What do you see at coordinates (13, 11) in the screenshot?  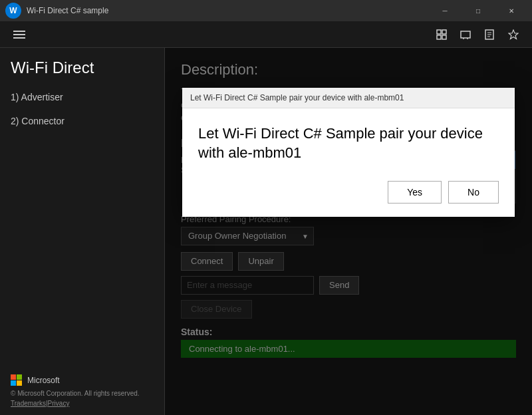 I see `app-icon: W` at bounding box center [13, 11].